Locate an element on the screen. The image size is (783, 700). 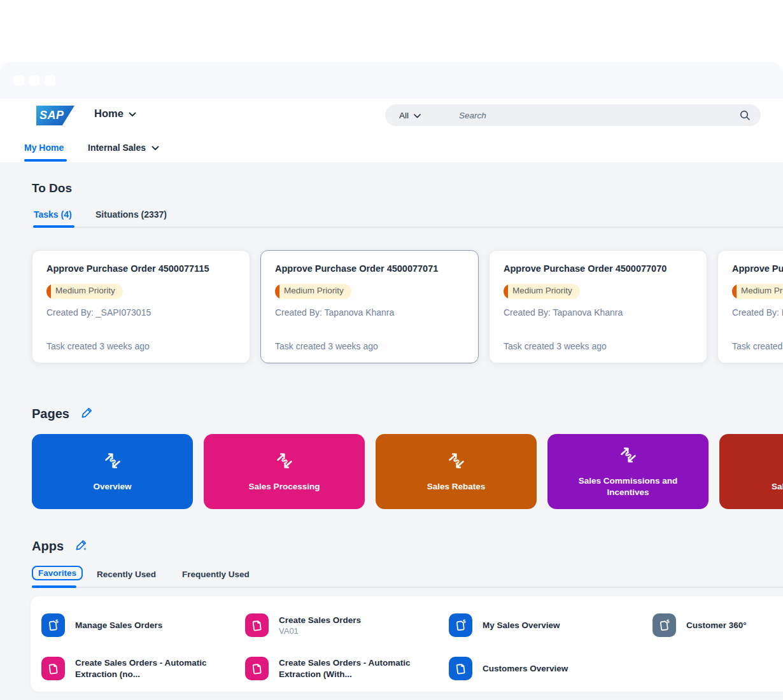
app-label: Create Sales Orders is located at coordinates (320, 620).